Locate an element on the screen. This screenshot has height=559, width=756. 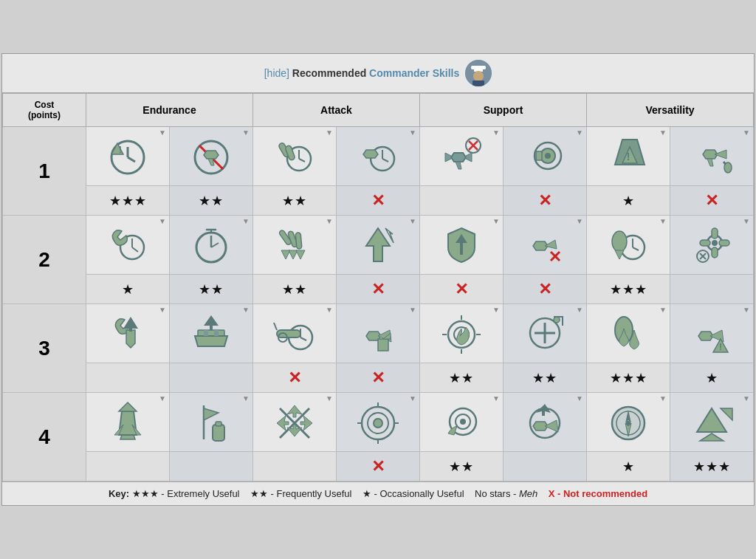
skill-4-end-2: ▼ is located at coordinates (211, 422).